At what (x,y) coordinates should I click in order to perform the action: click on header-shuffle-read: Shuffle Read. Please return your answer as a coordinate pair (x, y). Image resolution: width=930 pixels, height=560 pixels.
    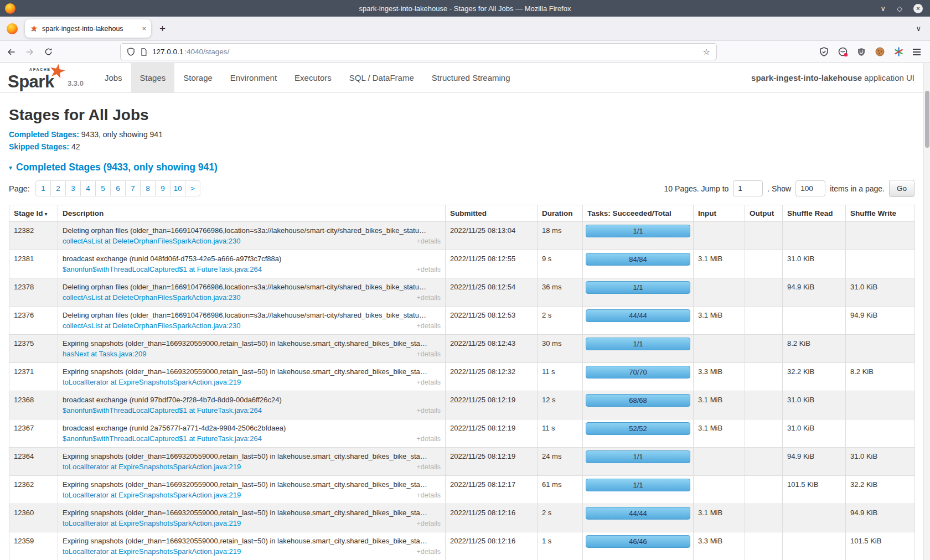
    Looking at the image, I should click on (814, 214).